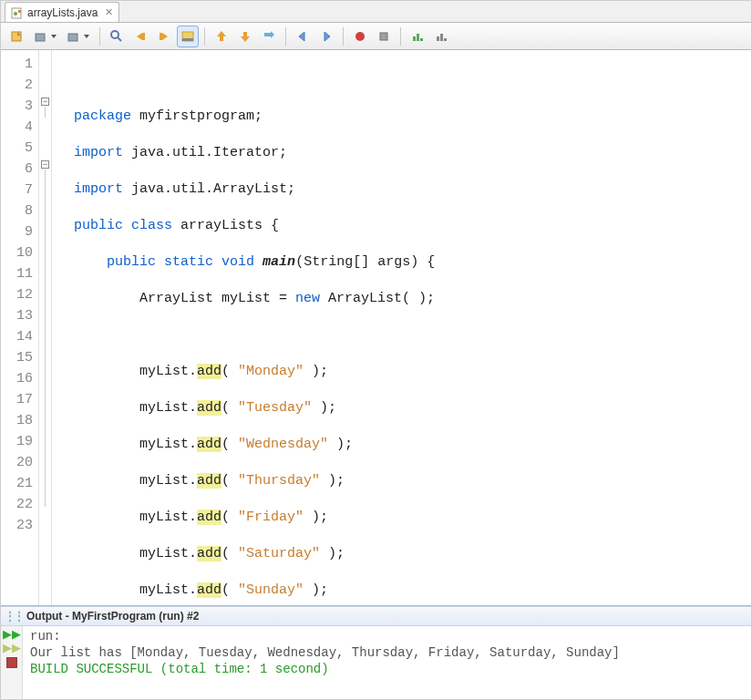 The image size is (752, 700). I want to click on rerun-icon: ▶▶, so click(12, 647).